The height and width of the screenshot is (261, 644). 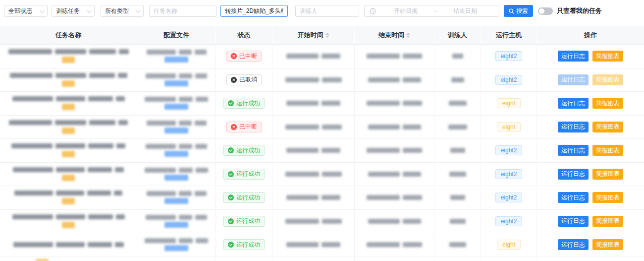 I want to click on date-range-picker: 开始日期 - 结束日期, so click(x=432, y=11).